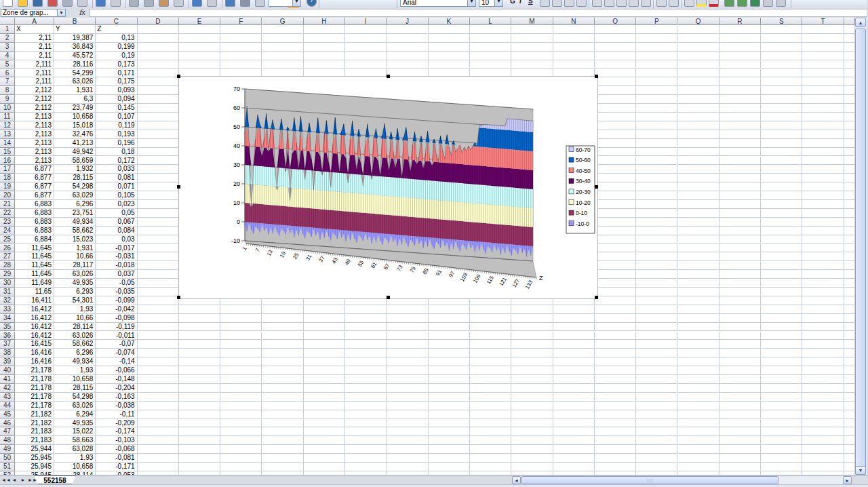  I want to click on cell-K1, so click(449, 30).